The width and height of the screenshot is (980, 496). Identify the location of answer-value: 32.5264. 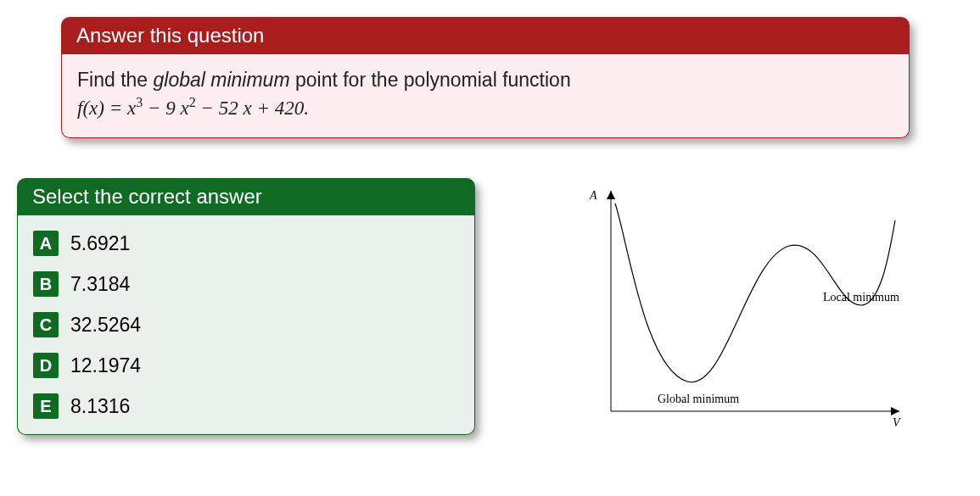
(105, 326).